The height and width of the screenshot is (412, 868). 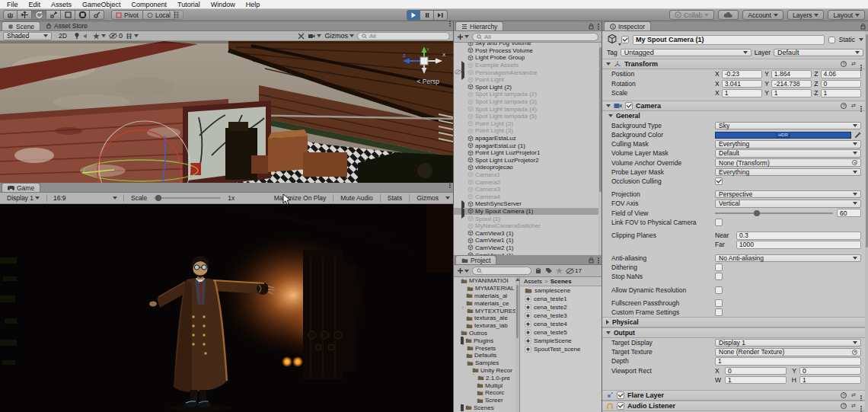 What do you see at coordinates (404, 37) in the screenshot?
I see `scene-search-input: All` at bounding box center [404, 37].